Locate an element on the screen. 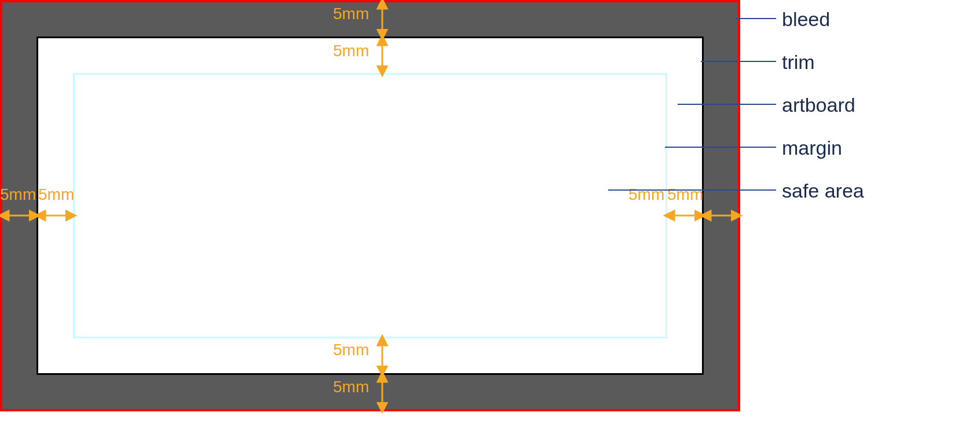  legend-bleed: bleed is located at coordinates (806, 20).